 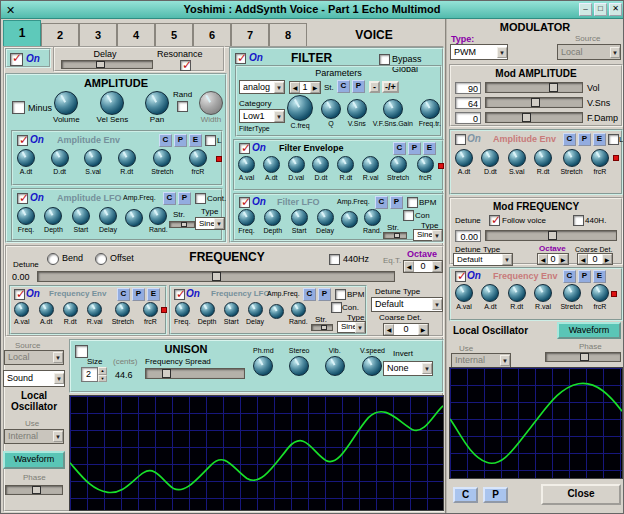 I want to click on amp-lfo-on-checkbox, so click(x=22, y=198).